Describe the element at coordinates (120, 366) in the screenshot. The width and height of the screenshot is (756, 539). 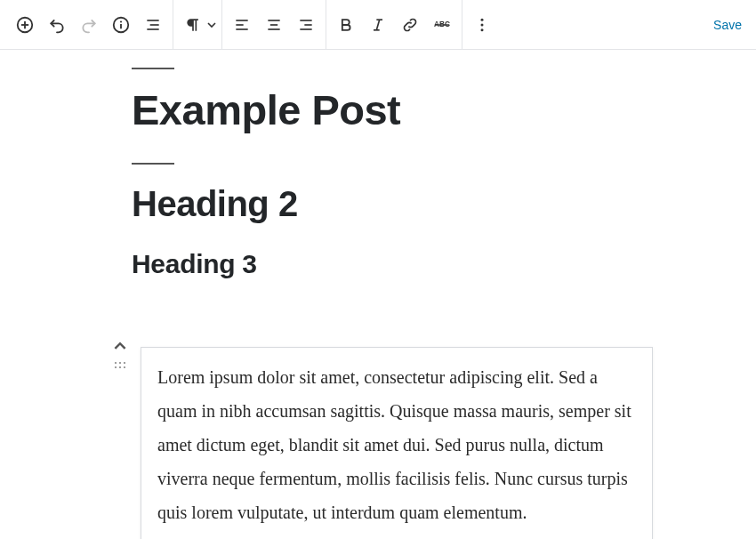
I see `drag-handle` at that location.